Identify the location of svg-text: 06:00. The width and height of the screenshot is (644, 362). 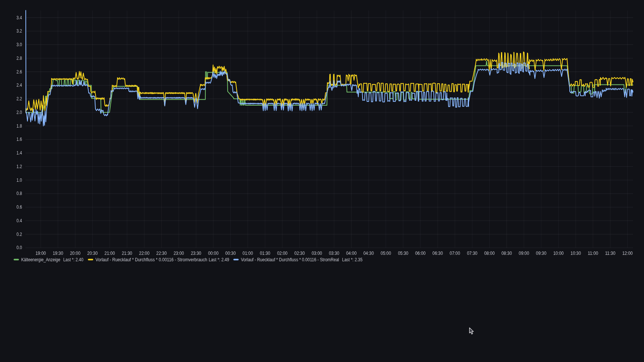
(420, 253).